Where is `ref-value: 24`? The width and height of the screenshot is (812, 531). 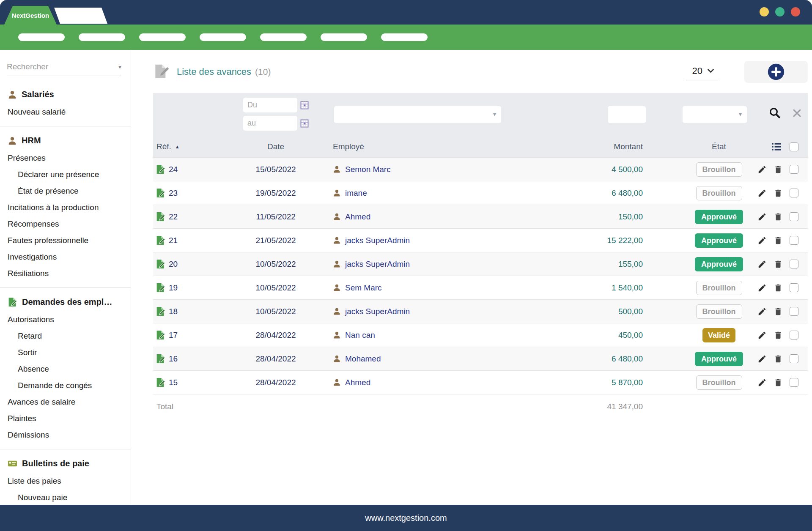 ref-value: 24 is located at coordinates (173, 170).